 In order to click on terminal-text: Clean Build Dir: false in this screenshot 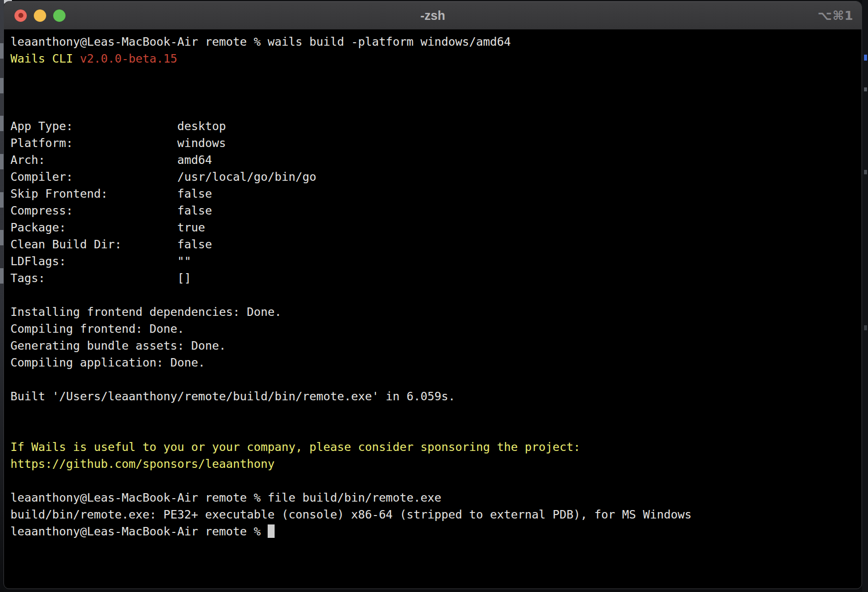, I will do `click(111, 244)`.